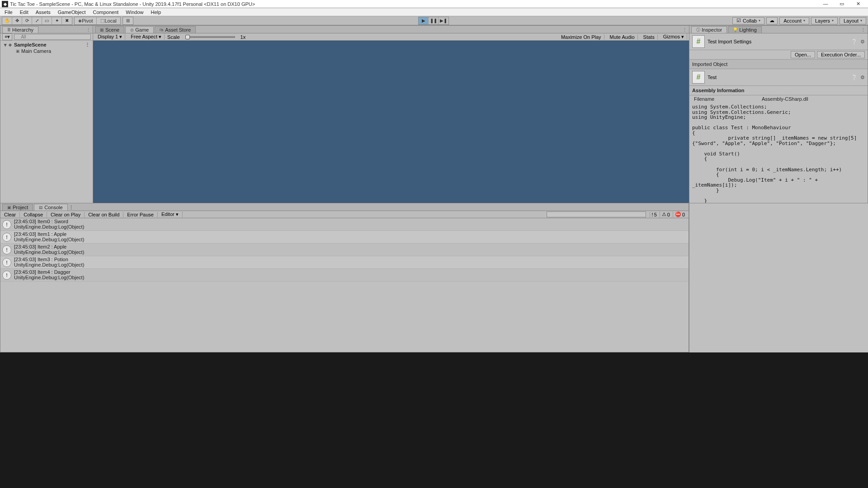 Image resolution: width=868 pixels, height=488 pixels. Describe the element at coordinates (596, 214) in the screenshot. I see `console-search-input` at that location.